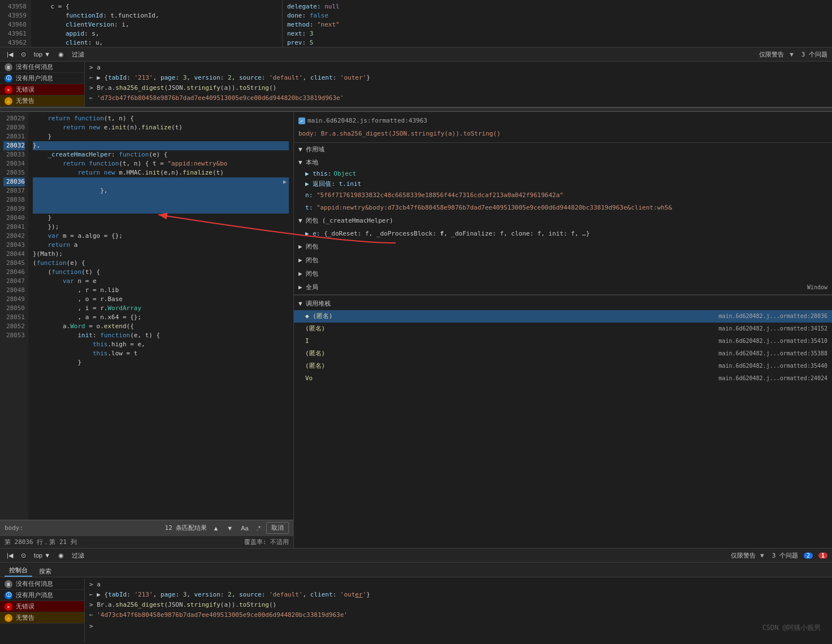 The image size is (832, 644). I want to click on filter-label: 过滤, so click(78, 54).